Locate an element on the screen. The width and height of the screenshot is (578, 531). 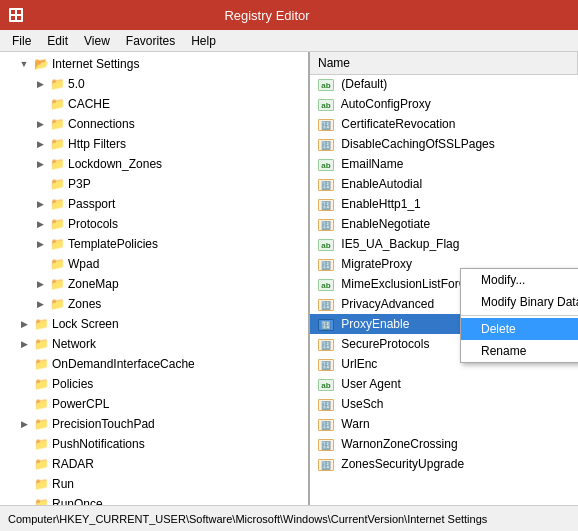
tree-item-http-filters: ▶ 📁 Http Filters is located at coordinates (154, 144).